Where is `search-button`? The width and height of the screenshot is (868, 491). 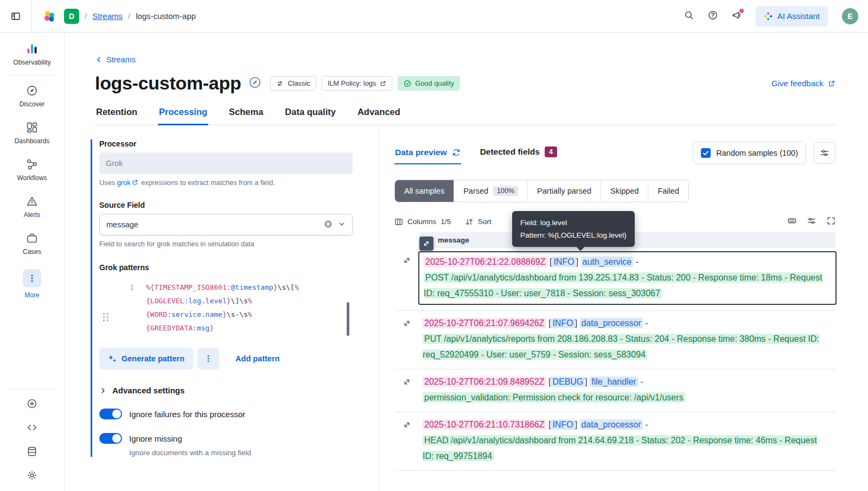
search-button is located at coordinates (689, 16).